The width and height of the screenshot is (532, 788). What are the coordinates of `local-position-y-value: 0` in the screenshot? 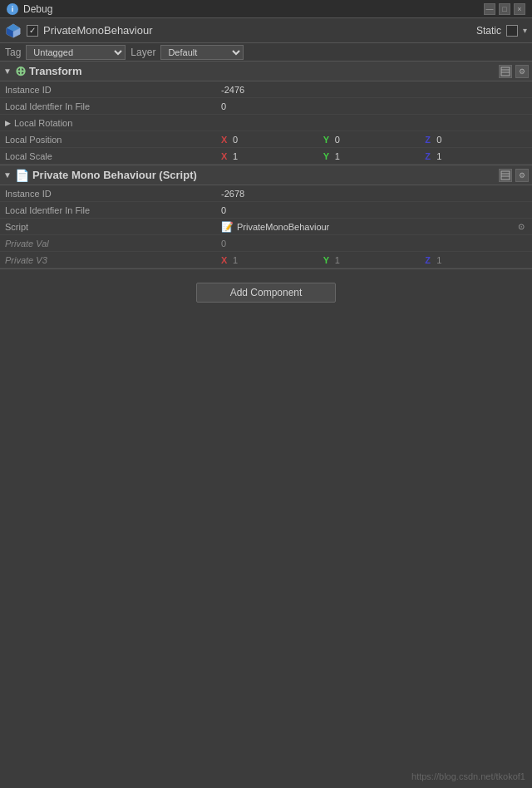 It's located at (337, 140).